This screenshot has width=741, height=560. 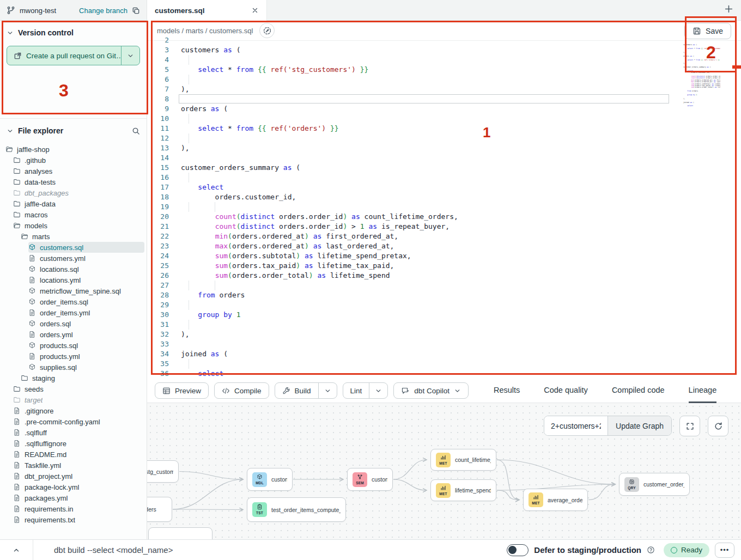 What do you see at coordinates (78, 465) in the screenshot?
I see `tree-item-taskfile-yml: Taskfile.yml` at bounding box center [78, 465].